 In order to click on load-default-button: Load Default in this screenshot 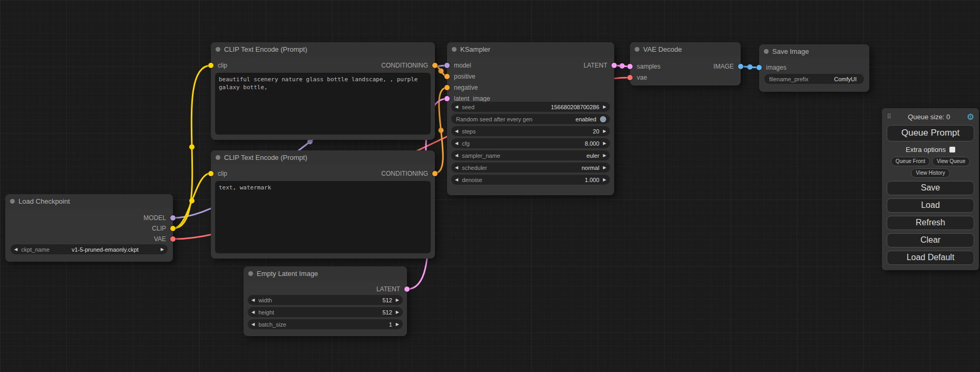, I will do `click(930, 257)`.